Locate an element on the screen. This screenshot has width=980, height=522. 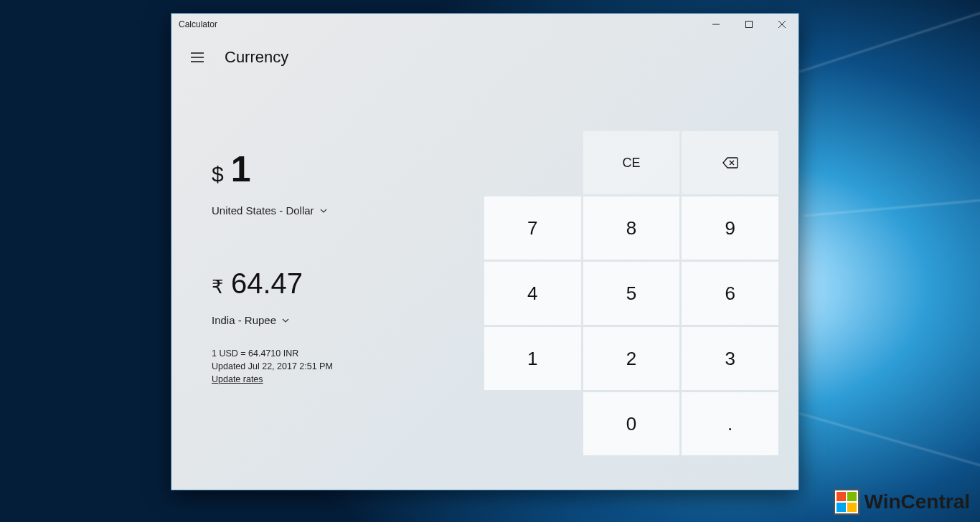
update-rates-link: Update rates is located at coordinates (237, 379).